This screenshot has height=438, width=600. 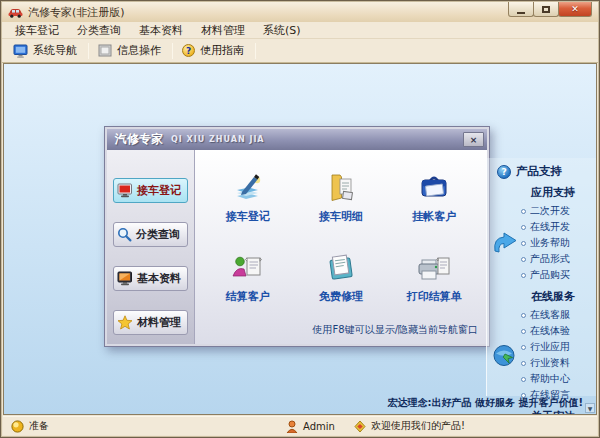 What do you see at coordinates (504, 172) in the screenshot?
I see `question-badge-icon: ?` at bounding box center [504, 172].